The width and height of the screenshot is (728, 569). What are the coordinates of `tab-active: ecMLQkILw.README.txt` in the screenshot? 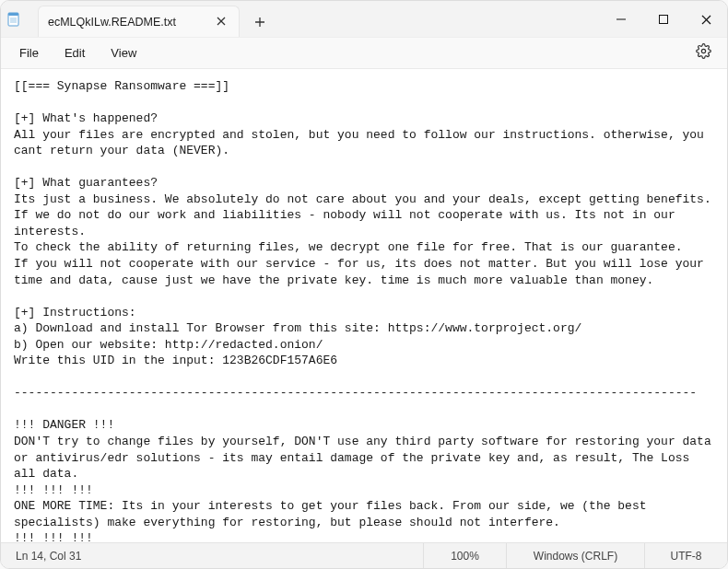 It's located at (138, 21).